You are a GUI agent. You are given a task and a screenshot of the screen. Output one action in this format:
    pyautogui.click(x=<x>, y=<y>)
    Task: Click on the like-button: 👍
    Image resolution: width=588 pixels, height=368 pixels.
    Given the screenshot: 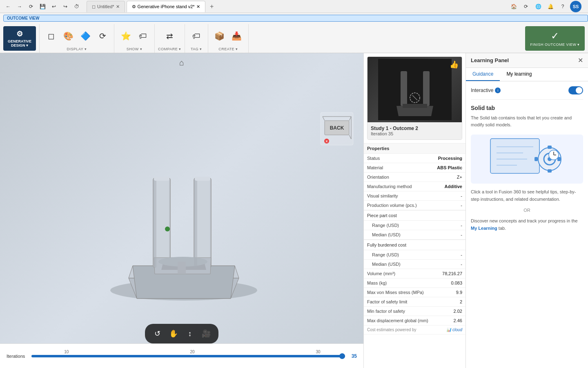 What is the action you would take?
    pyautogui.click(x=454, y=65)
    